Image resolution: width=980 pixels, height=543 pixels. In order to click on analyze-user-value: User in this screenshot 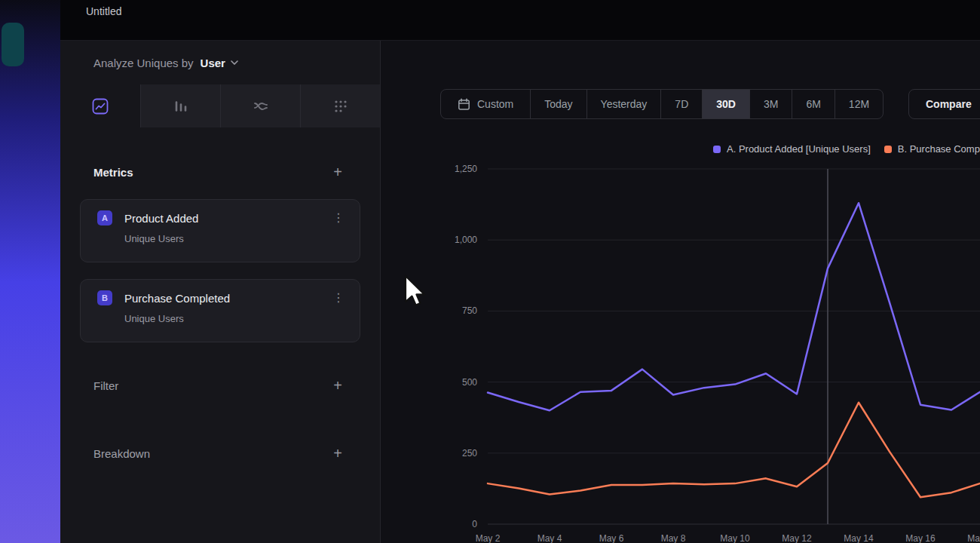, I will do `click(213, 63)`.